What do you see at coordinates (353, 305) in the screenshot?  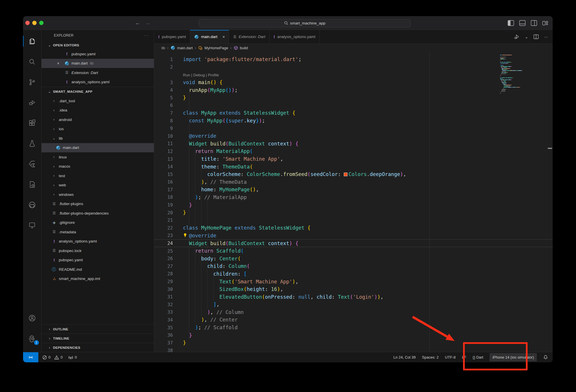 I see `code-line-32: 32 ],` at bounding box center [353, 305].